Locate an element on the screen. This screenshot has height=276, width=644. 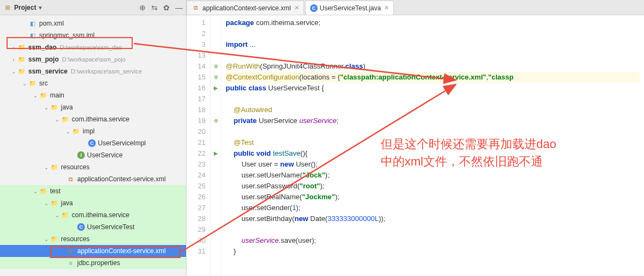
editor-tabs: ⧉applicationContext-service.xml✕CUserSer… is located at coordinates (416, 8).